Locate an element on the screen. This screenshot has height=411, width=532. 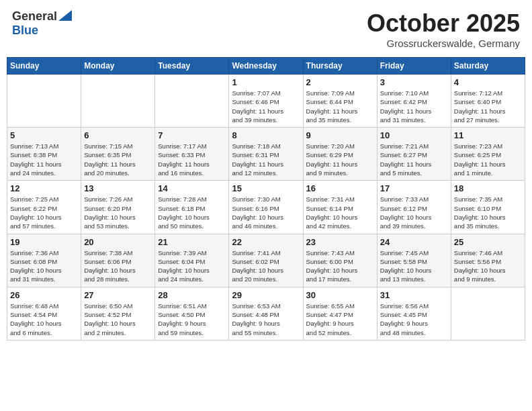
calendar-cell: 11Sunrise: 7:23 AMSunset: 6:25 PMDayligh… is located at coordinates (488, 154).